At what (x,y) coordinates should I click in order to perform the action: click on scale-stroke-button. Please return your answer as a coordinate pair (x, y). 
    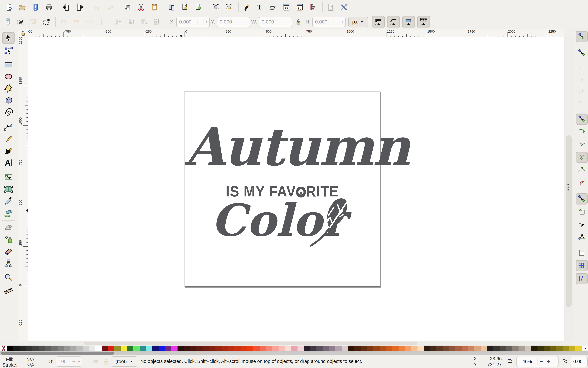
    Looking at the image, I should click on (378, 22).